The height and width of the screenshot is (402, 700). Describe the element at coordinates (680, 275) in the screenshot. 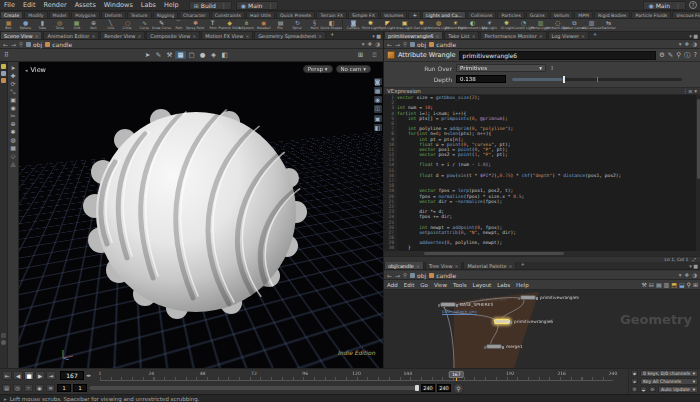

I see `chevron-down-icon: ▾` at that location.